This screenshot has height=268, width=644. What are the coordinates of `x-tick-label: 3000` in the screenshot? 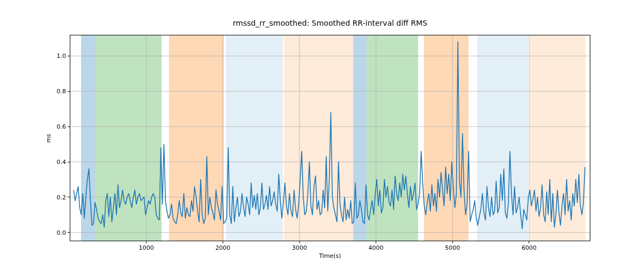 It's located at (299, 247).